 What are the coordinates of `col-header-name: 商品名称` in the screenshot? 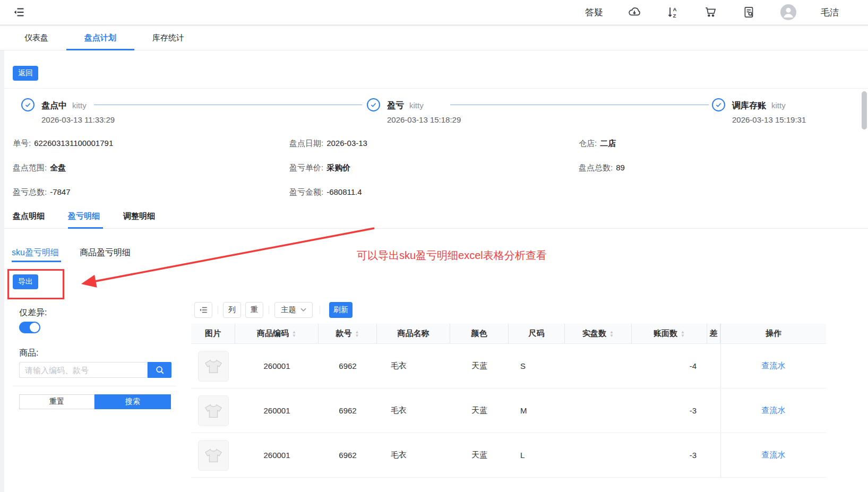 It's located at (414, 333).